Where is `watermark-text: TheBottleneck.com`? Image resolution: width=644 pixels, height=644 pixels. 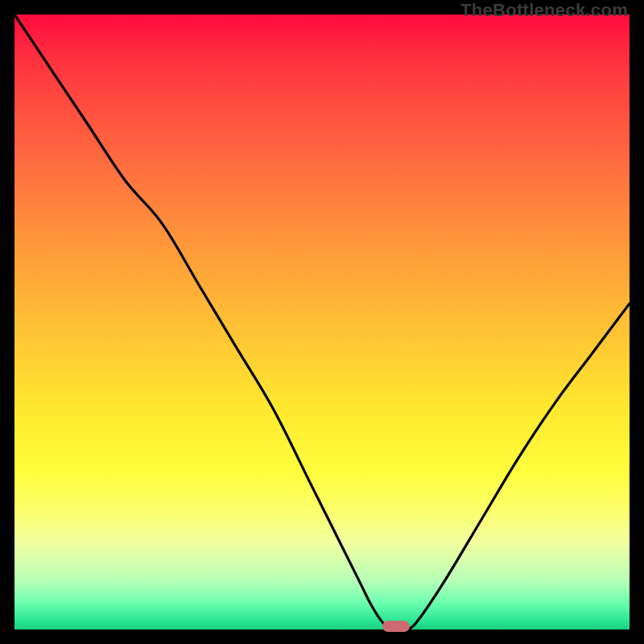 watermark-text: TheBottleneck.com is located at coordinates (544, 10).